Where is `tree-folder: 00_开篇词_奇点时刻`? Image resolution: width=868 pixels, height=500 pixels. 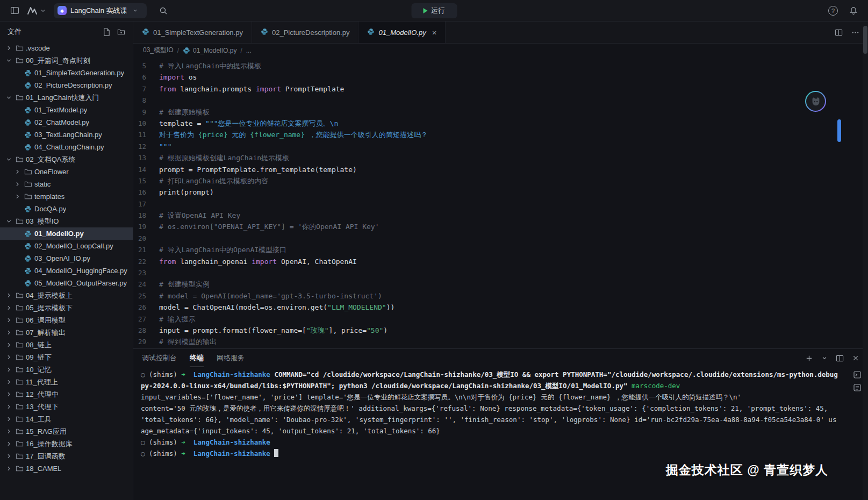 tree-folder: 00_开篇词_奇点时刻 is located at coordinates (67, 60).